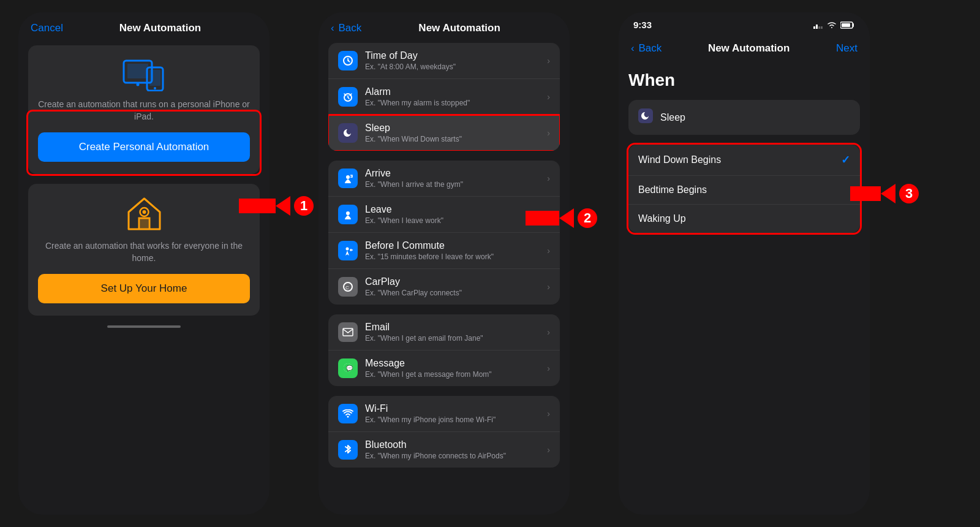  Describe the element at coordinates (456, 92) in the screenshot. I see `alarm-title: Alarm` at that location.